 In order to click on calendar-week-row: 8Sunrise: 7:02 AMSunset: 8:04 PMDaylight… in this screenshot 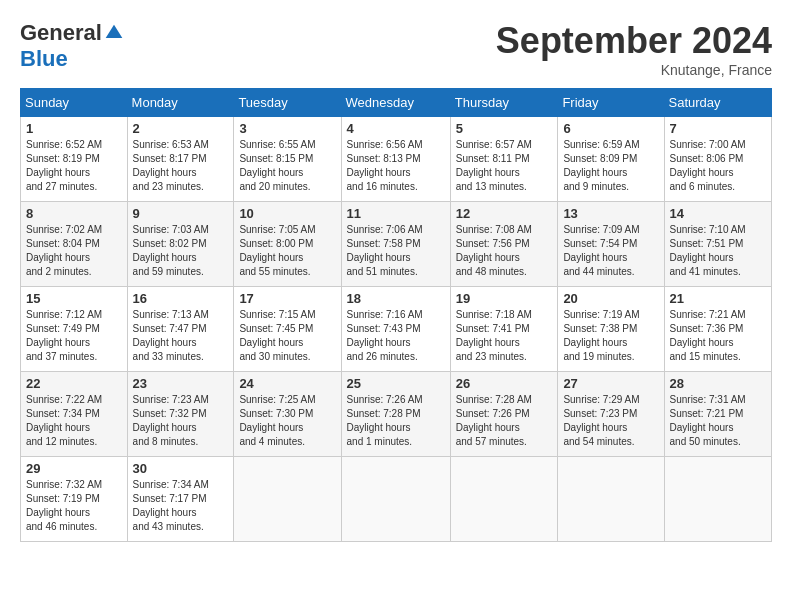, I will do `click(396, 244)`.